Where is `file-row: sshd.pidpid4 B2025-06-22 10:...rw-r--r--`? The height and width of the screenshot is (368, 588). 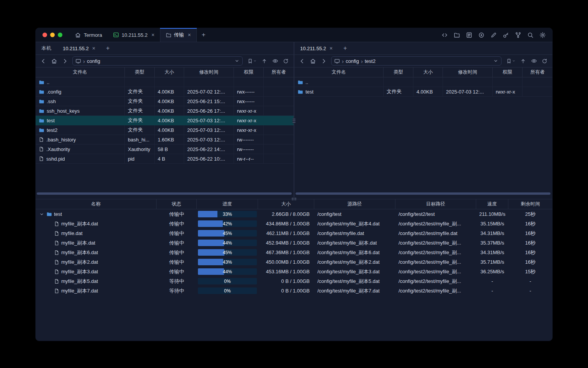 file-row: sshd.pidpid4 B2025-06-22 10:...rw-r--r-- is located at coordinates (165, 159).